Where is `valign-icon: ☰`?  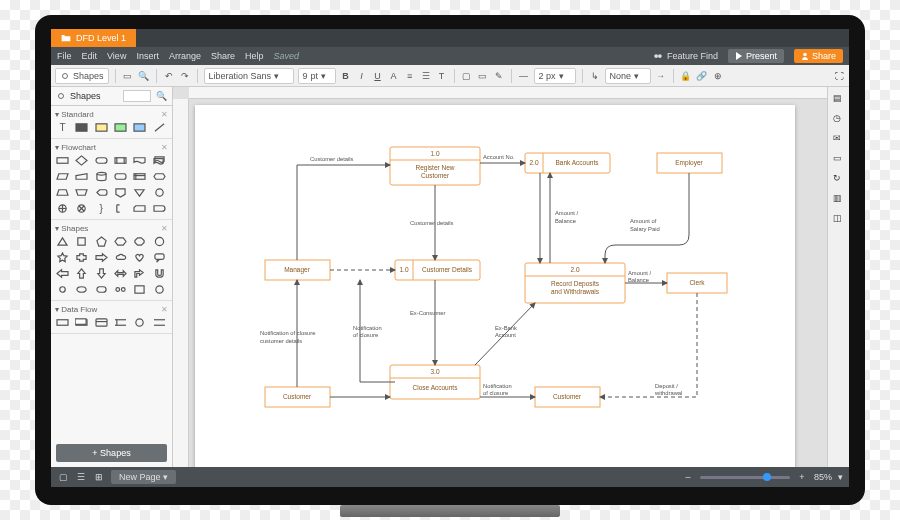 valign-icon: ☰ is located at coordinates (426, 76).